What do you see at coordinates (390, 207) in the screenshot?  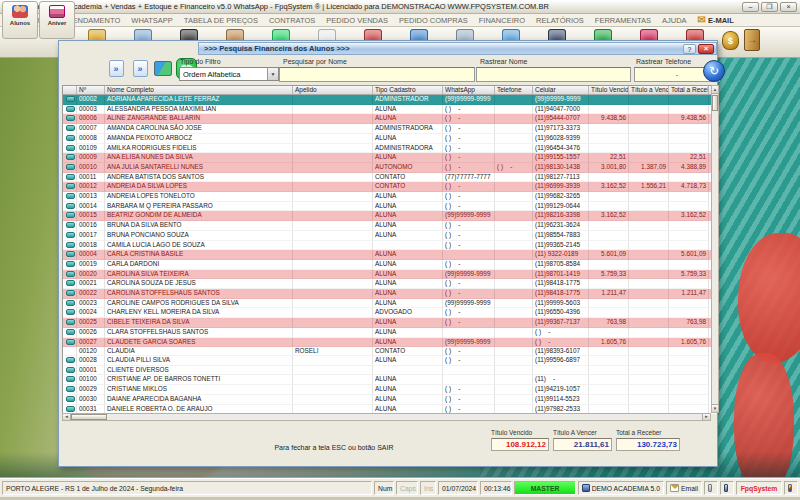 I see `table-row: 00014BARBARA M Q PEREIRA PASSAROALUNA( )…` at bounding box center [390, 207].